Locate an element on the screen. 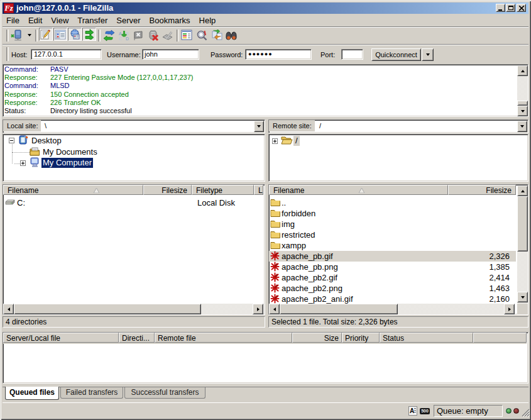 The width and height of the screenshot is (531, 420). svg-text: D is located at coordinates (127, 39).